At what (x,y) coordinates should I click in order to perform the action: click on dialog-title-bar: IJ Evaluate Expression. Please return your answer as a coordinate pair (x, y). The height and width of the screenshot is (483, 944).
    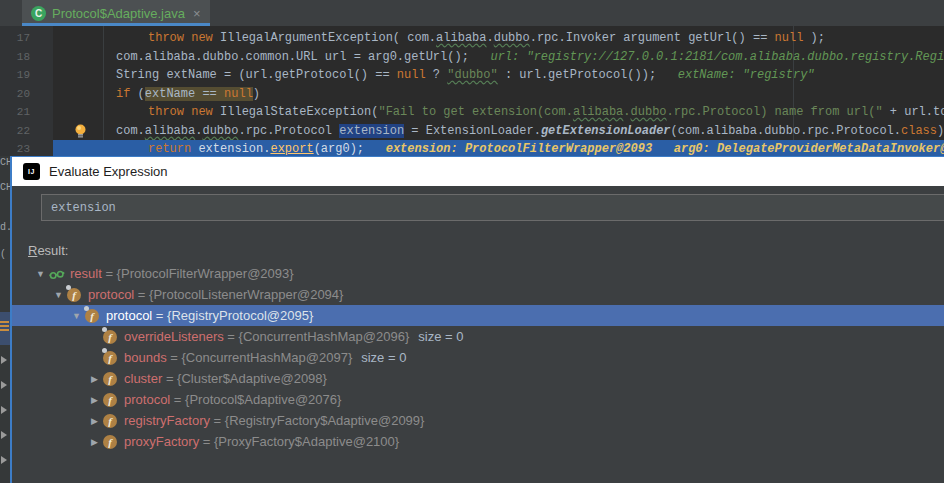
    Looking at the image, I should click on (478, 172).